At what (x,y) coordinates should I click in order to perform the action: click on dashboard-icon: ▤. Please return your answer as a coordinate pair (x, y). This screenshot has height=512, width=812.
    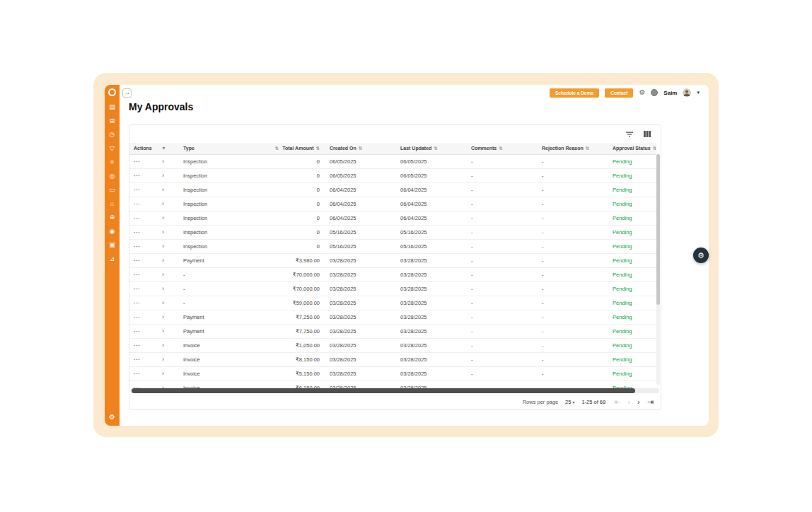
    Looking at the image, I should click on (112, 107).